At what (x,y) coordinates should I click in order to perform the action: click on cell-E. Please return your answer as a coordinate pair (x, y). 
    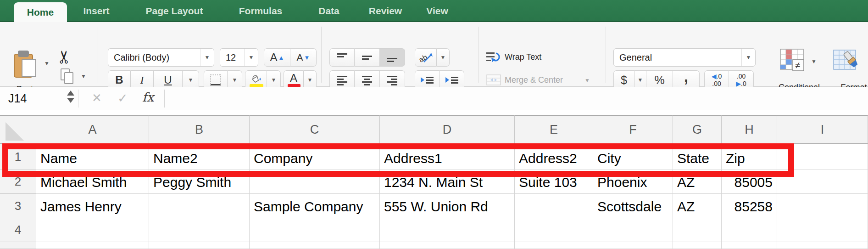
    Looking at the image, I should click on (554, 245).